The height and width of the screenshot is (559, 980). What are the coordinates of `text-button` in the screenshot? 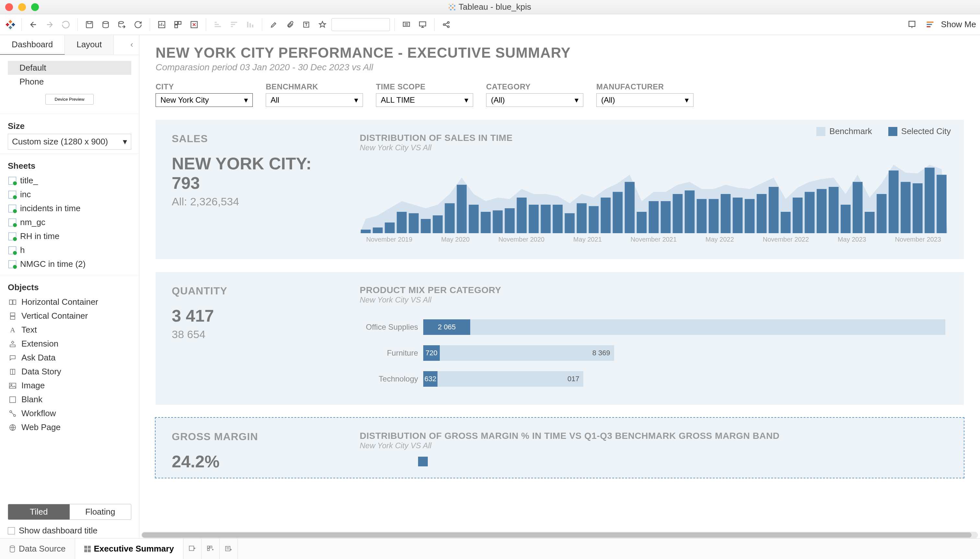 It's located at (307, 25).